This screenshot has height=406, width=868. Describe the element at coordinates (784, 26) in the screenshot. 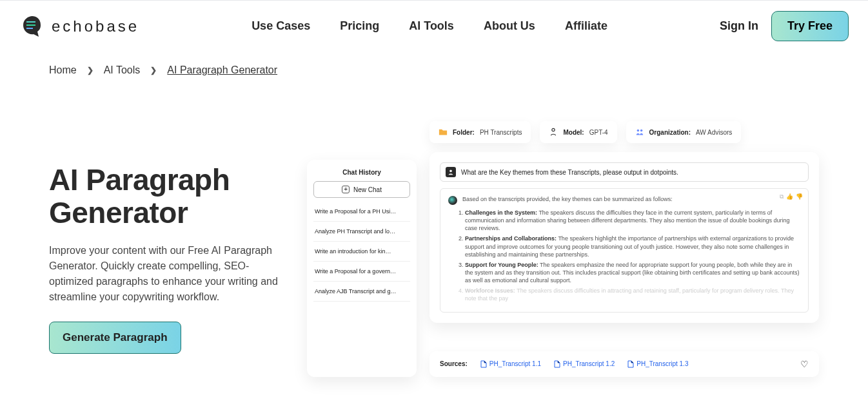

I see `nav-right: Sign In Try Free` at that location.